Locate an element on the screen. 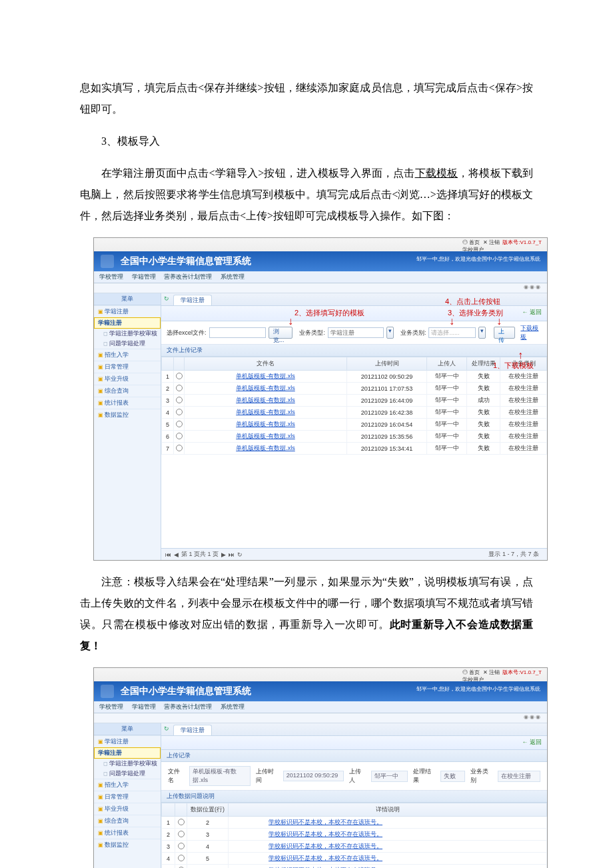 The image size is (613, 868). column-header: 上传时间 is located at coordinates (387, 364).